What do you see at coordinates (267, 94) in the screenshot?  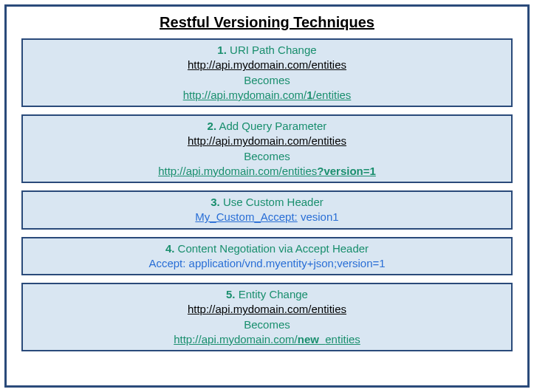 I see `result-url: http://api.mydomain.com/1/entities` at bounding box center [267, 94].